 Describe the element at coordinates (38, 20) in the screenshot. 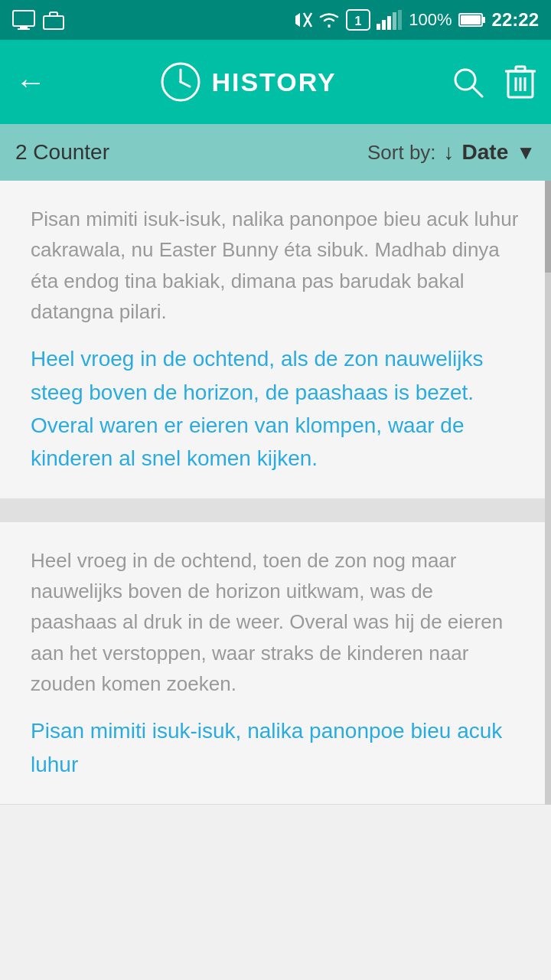

I see `status-left-icons` at that location.